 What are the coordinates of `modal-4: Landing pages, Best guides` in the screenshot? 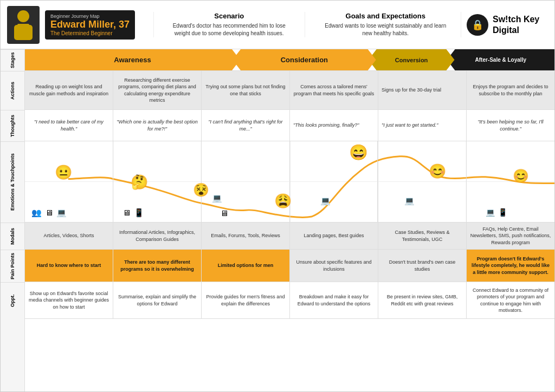 It's located at (334, 236).